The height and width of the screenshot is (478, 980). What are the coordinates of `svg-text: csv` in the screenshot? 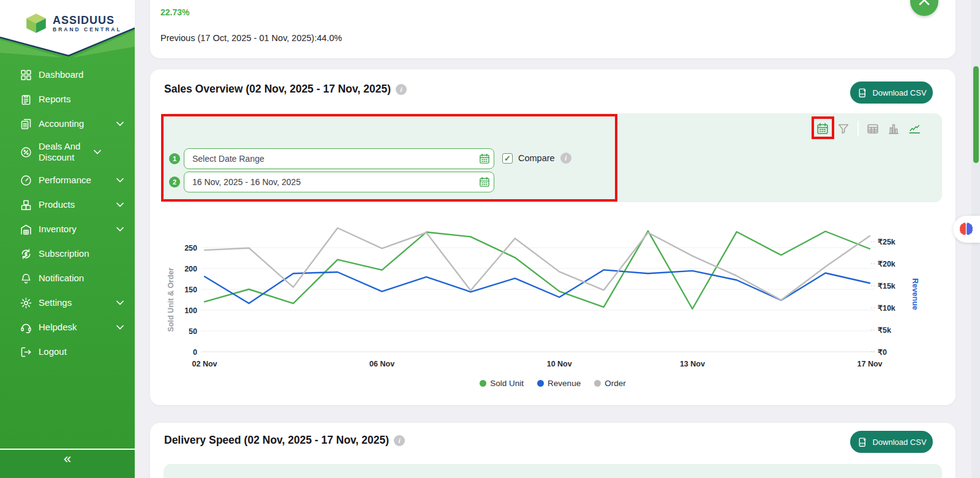 It's located at (862, 442).